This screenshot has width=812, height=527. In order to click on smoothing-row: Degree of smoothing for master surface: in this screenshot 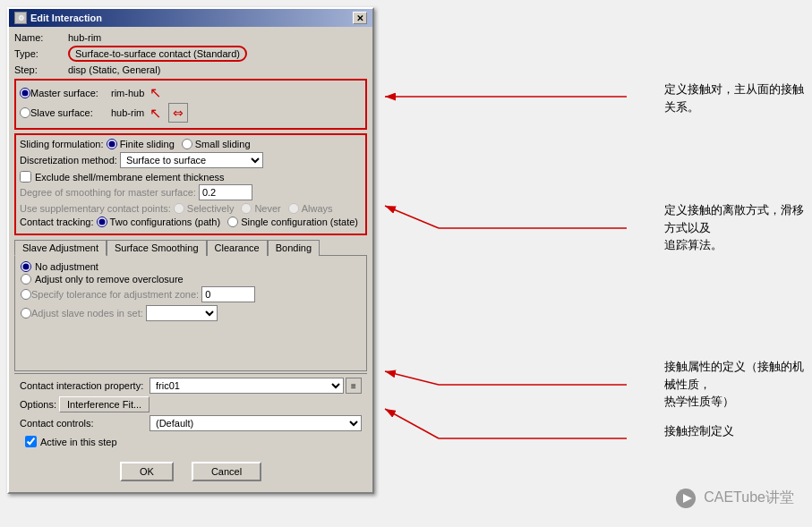, I will do `click(191, 192)`.